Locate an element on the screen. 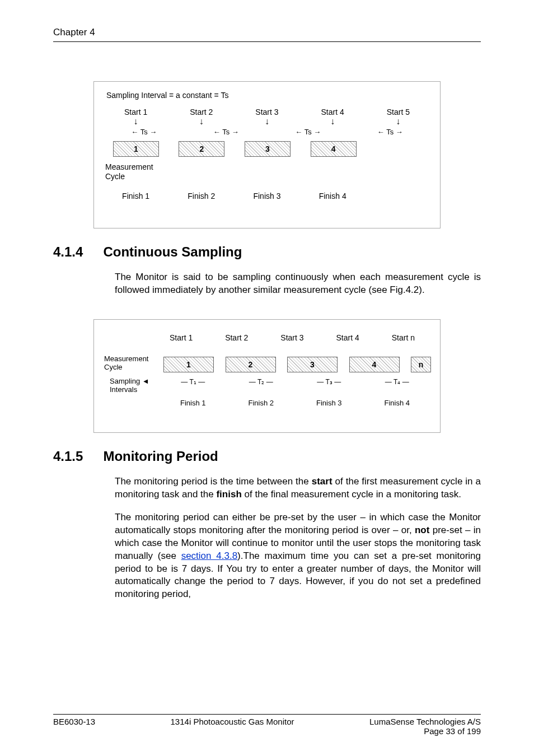  figure-1: Sampling Interval = a constant = Ts Star… is located at coordinates (267, 155).